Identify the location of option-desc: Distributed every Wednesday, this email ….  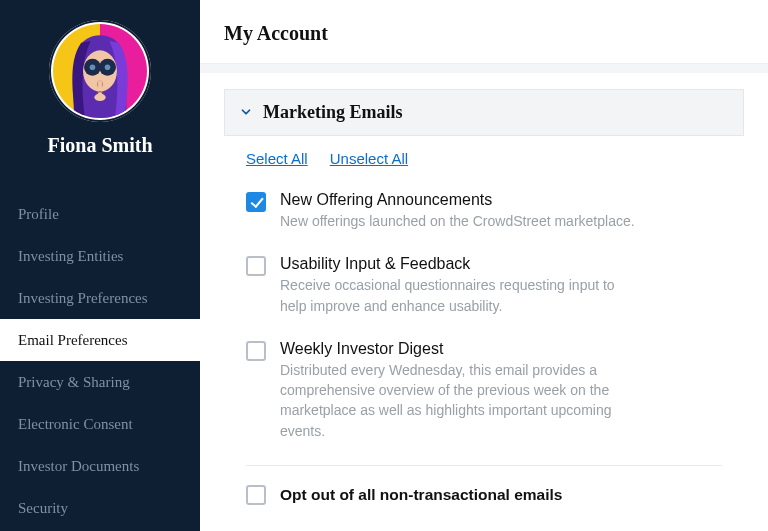
(460, 400).